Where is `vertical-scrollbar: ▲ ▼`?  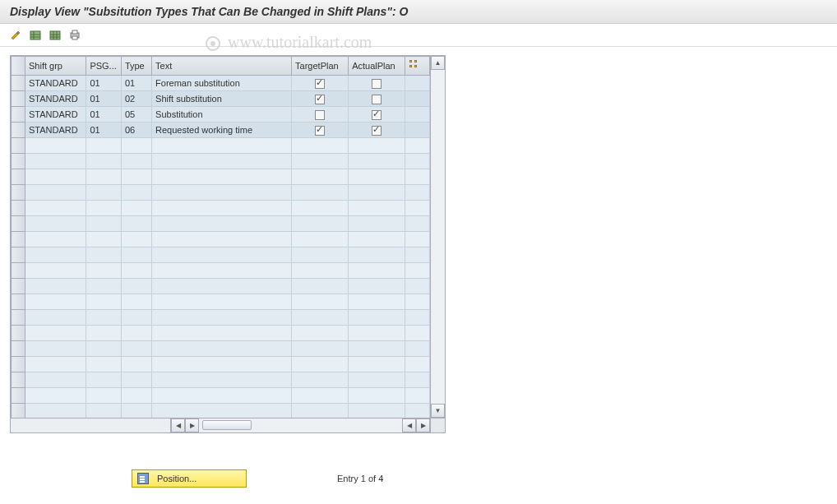 vertical-scrollbar: ▲ ▼ is located at coordinates (437, 237).